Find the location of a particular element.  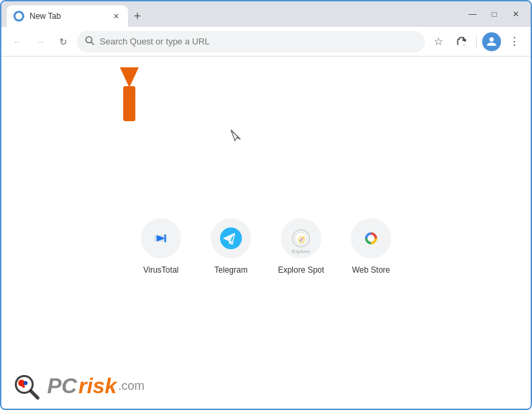

explorespot-icon: 🧭 Explore is located at coordinates (301, 238).